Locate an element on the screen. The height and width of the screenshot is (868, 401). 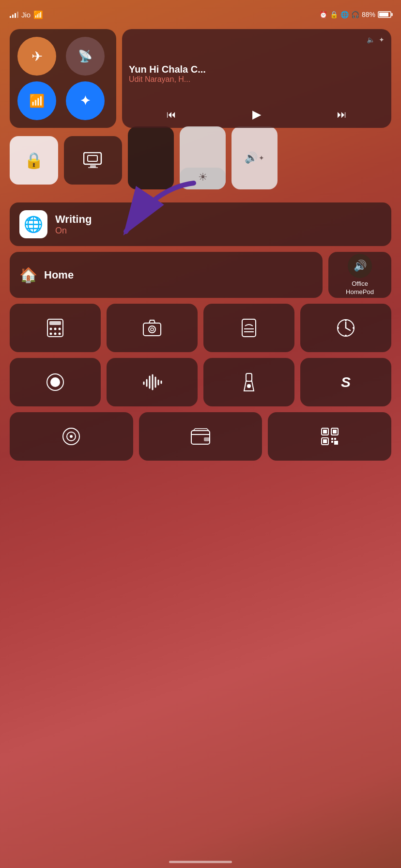
writing-text: Writing On is located at coordinates (74, 225).